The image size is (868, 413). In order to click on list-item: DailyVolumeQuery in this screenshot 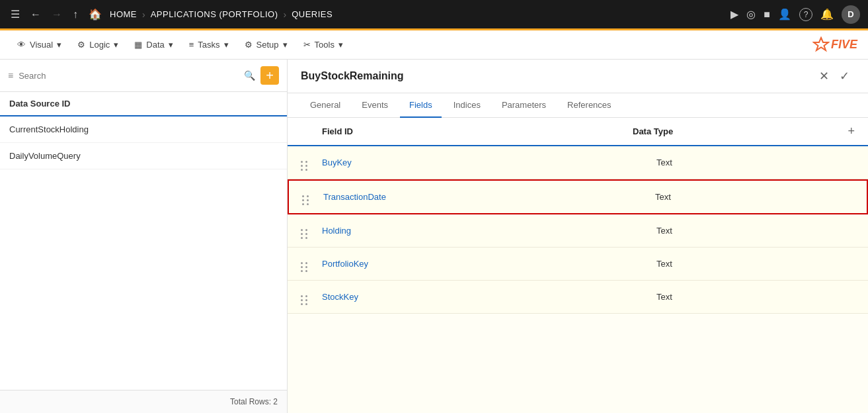, I will do `click(143, 156)`.